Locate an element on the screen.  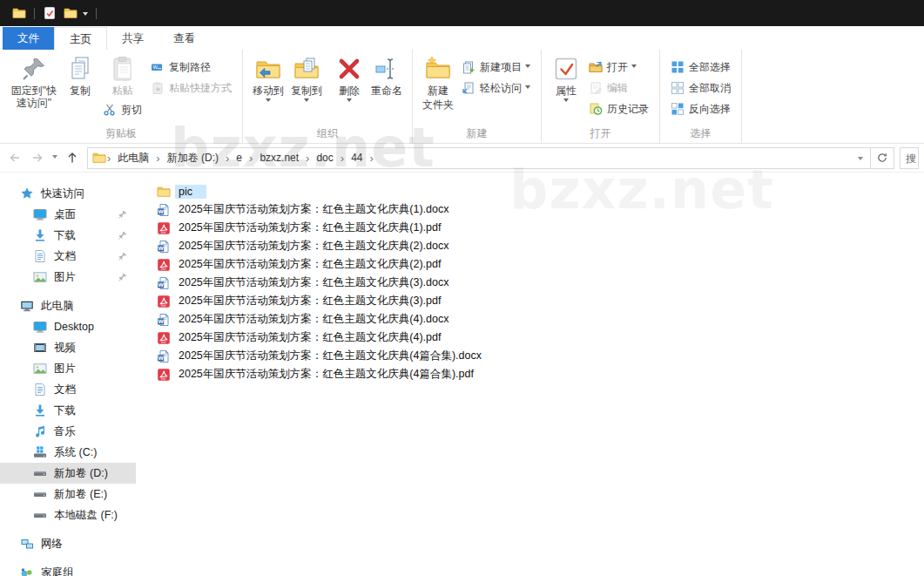
breadcrumb-item: bzxz.net is located at coordinates (279, 158).